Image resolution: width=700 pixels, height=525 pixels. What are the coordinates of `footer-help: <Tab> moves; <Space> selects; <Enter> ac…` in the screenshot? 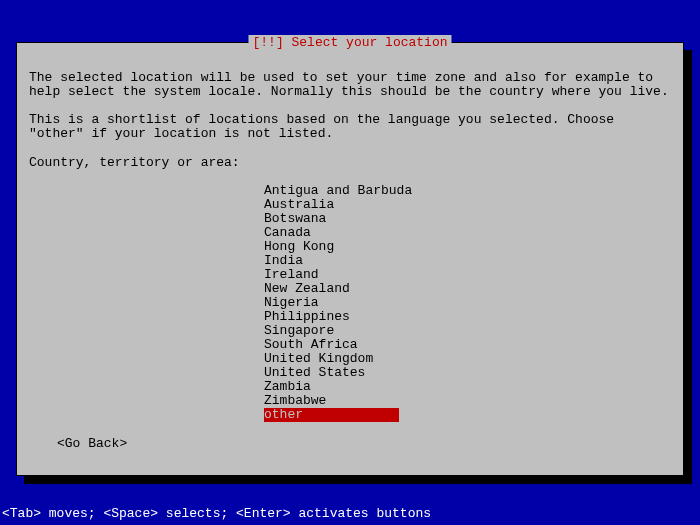 It's located at (216, 514).